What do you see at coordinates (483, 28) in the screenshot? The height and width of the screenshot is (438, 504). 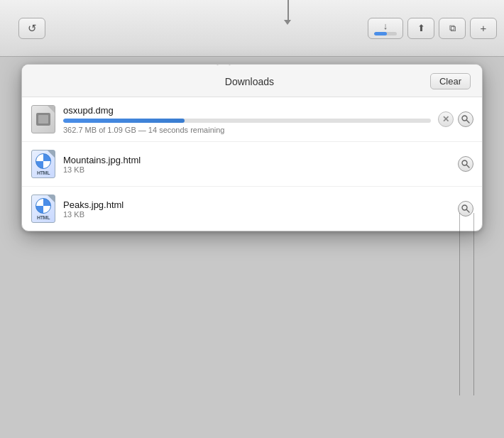 I see `add-tab-button: +` at bounding box center [483, 28].